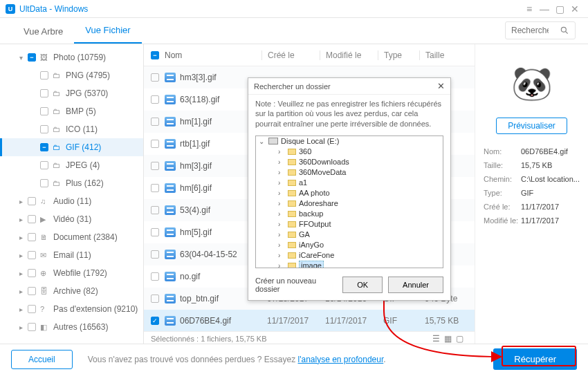 Image resolution: width=588 pixels, height=374 pixels. What do you see at coordinates (448, 339) in the screenshot?
I see `view-grid-icon: ▦` at bounding box center [448, 339].